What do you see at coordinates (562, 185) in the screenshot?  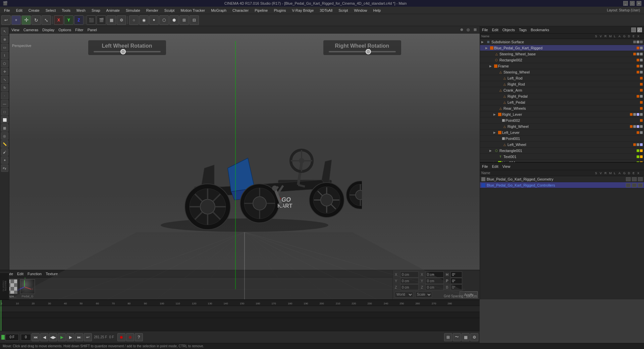 I see `content-row-controllers: Blue_Pedal_Go_Kart_Rigged_Controllers` at bounding box center [562, 185].